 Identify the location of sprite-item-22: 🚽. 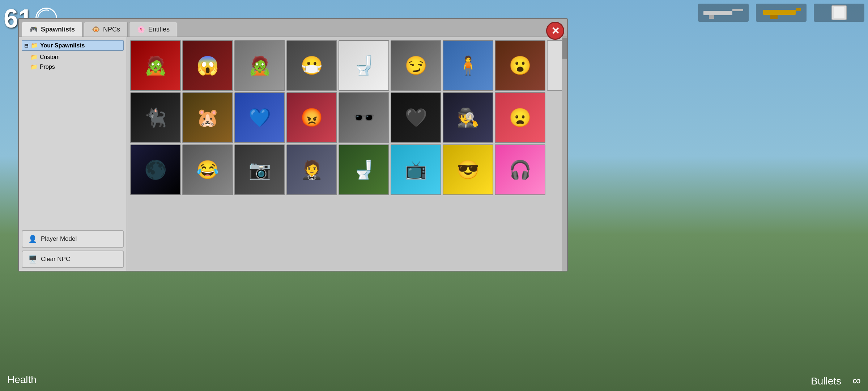
(364, 170).